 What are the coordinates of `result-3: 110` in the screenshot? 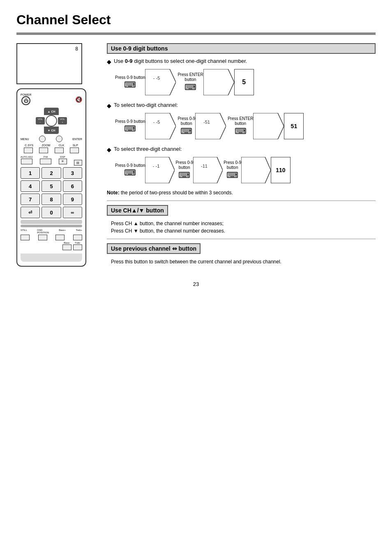 It's located at (280, 170).